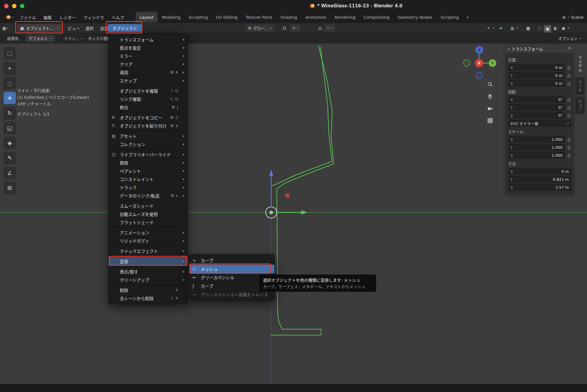 This screenshot has height=392, width=587. Describe the element at coordinates (148, 171) in the screenshot. I see `object-menu-item: ペアレント▸` at that location.